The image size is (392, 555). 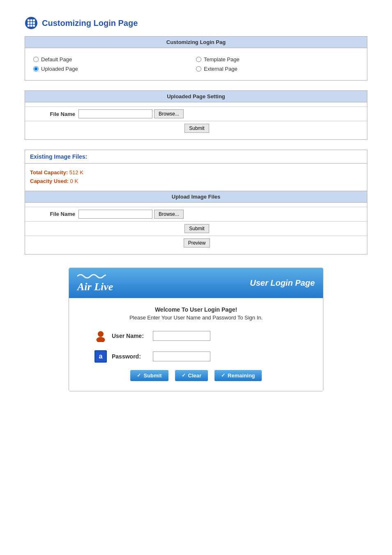 I want to click on login-options-body: Default Page Template Page Uploaded Page…, so click(x=196, y=64).